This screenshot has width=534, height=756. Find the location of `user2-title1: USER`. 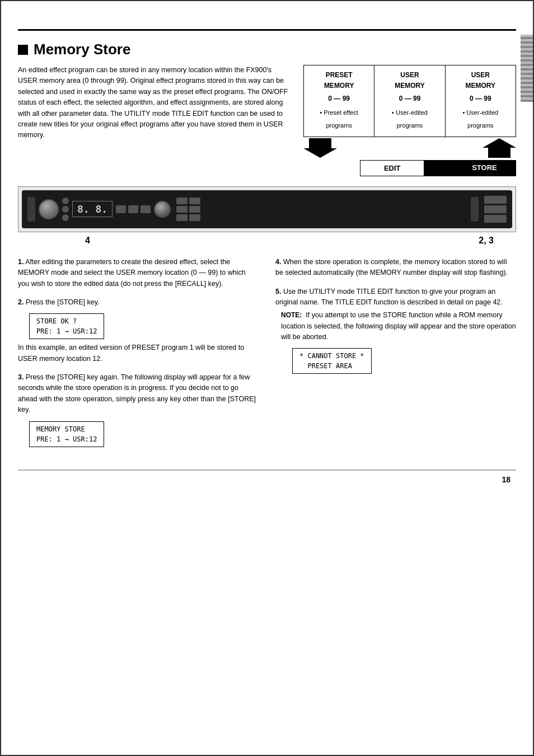

user2-title1: USER is located at coordinates (480, 75).